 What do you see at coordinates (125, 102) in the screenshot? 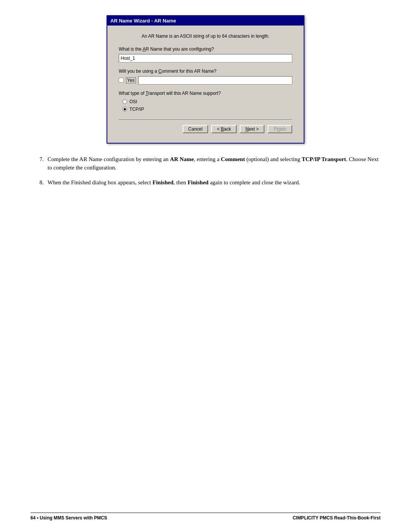
I see `radio-osi` at bounding box center [125, 102].